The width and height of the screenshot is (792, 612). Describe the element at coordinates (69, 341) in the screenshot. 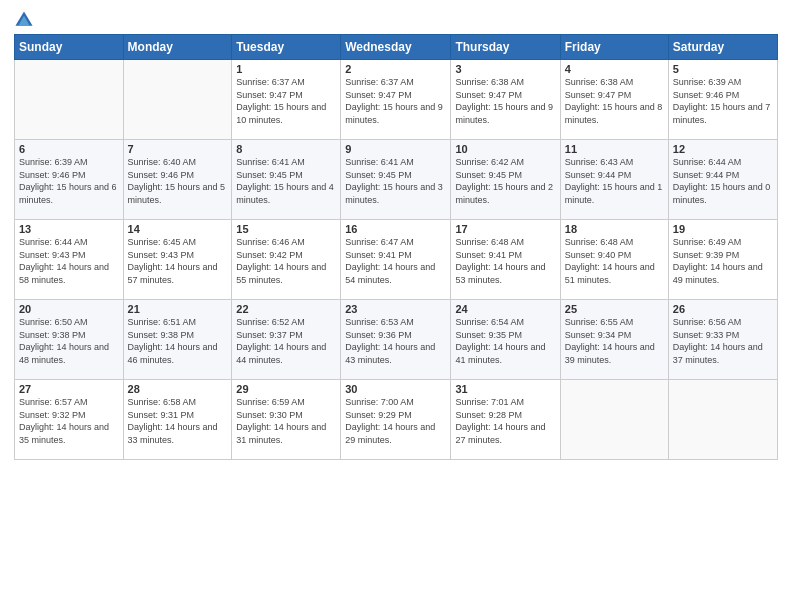

I see `day-info: Sunrise: 6:50 AM Sunset: 9:38 PM Dayligh…` at that location.